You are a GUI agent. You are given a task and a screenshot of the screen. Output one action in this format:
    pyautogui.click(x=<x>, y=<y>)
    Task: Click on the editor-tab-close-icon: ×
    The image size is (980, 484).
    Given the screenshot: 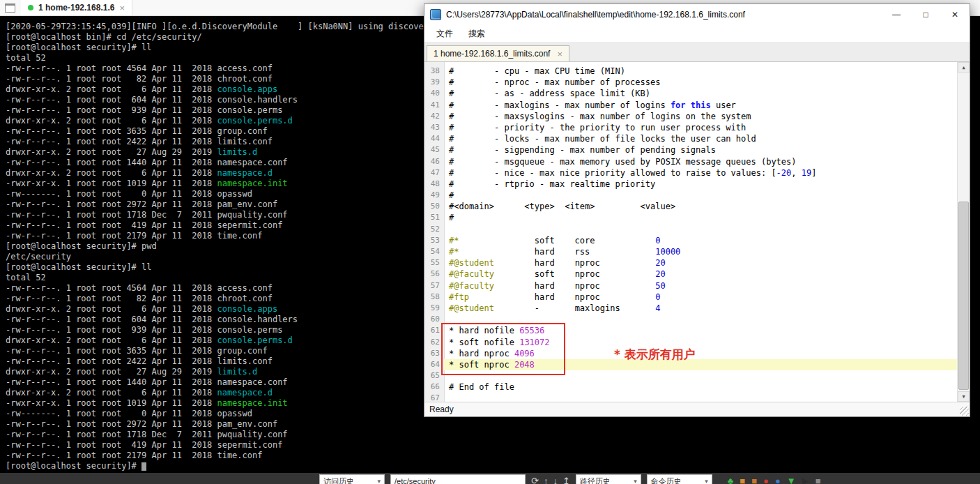 What is the action you would take?
    pyautogui.click(x=560, y=54)
    